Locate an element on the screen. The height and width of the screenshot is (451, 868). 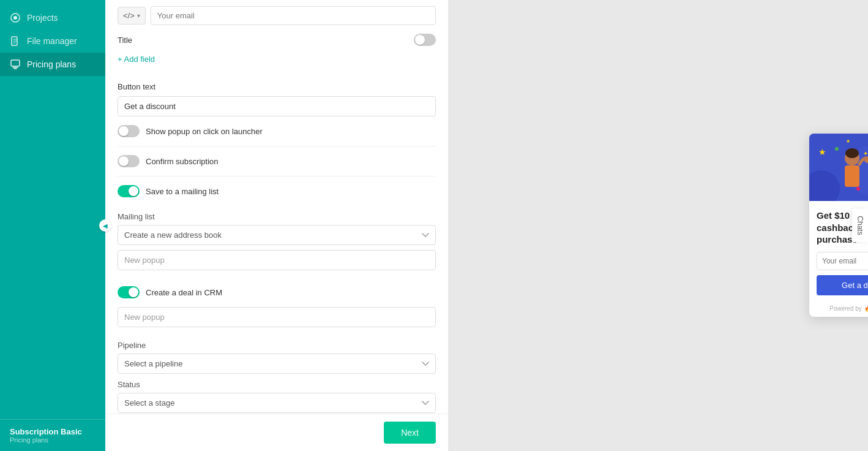
add-field-link: + Add field is located at coordinates (136, 59).